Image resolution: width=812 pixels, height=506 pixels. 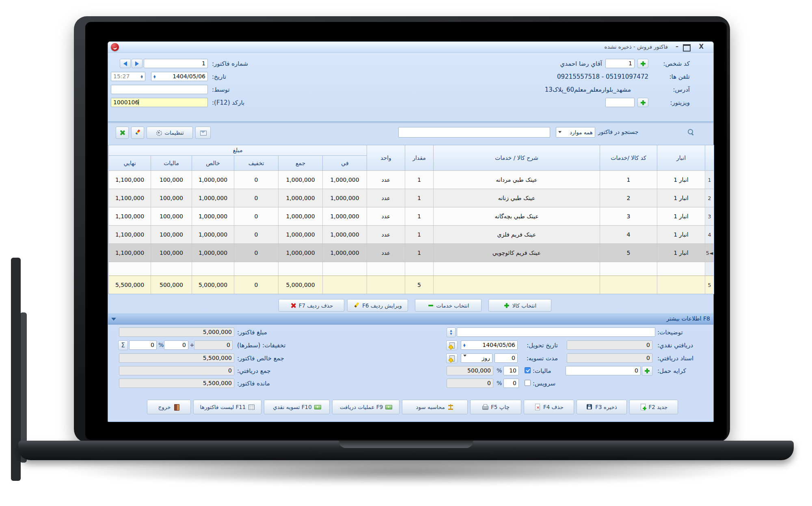 I want to click on address-label: آدرس:, so click(x=681, y=90).